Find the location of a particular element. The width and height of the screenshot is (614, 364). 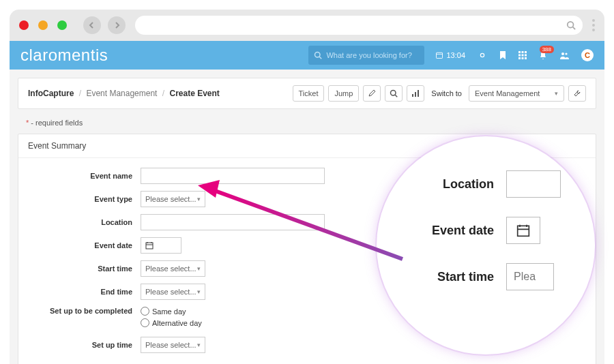

header-icons: 13:04 388 C is located at coordinates (514, 55).